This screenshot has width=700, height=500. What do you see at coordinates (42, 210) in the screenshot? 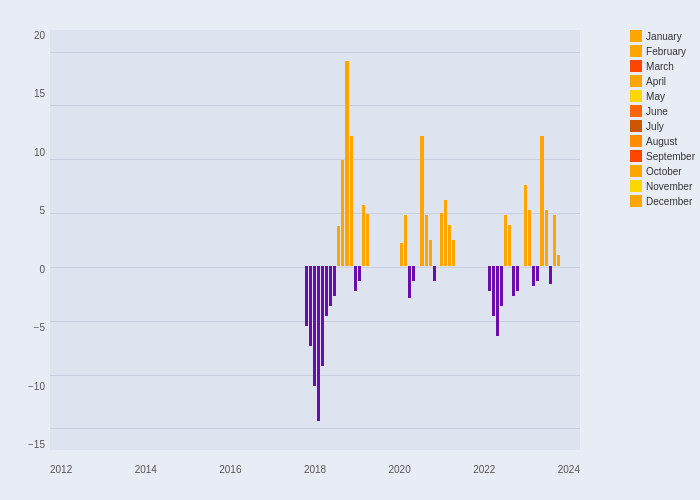
I see `y-label-5: 5` at bounding box center [42, 210].